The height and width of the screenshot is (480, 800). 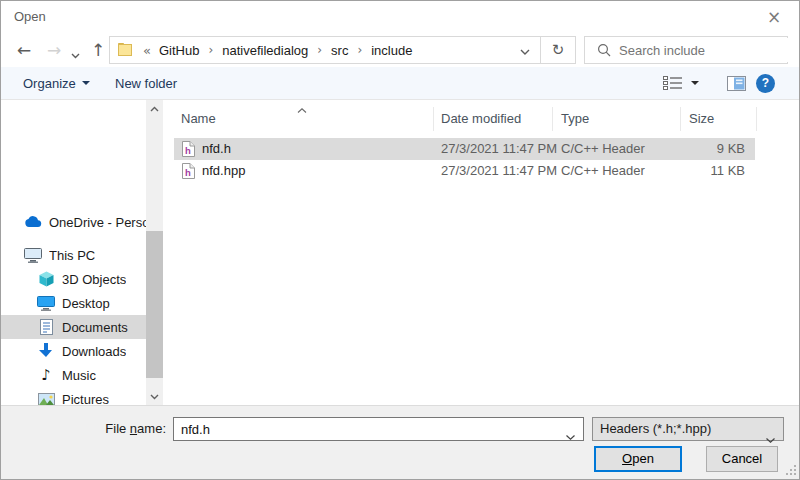 I want to click on computer-icon, so click(x=33, y=255).